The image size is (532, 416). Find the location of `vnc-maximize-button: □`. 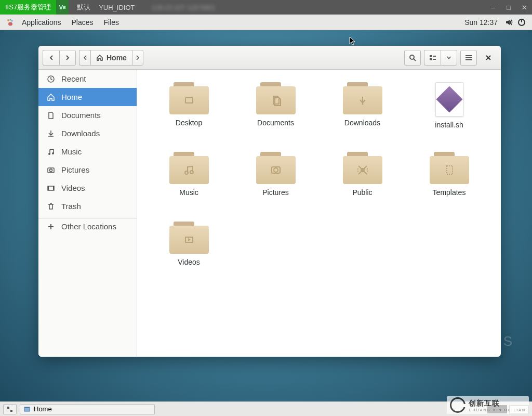

vnc-maximize-button: □ is located at coordinates (509, 7).